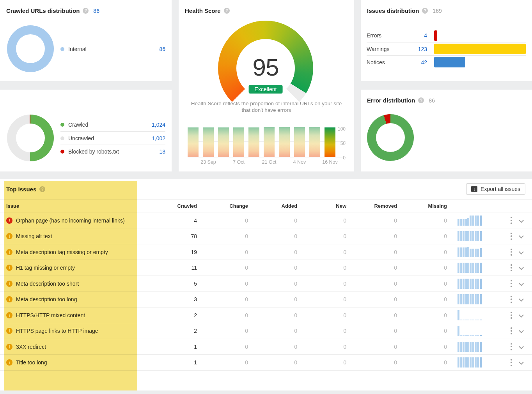  What do you see at coordinates (158, 138) in the screenshot?
I see `legend-value-link: 1,002` at bounding box center [158, 138].